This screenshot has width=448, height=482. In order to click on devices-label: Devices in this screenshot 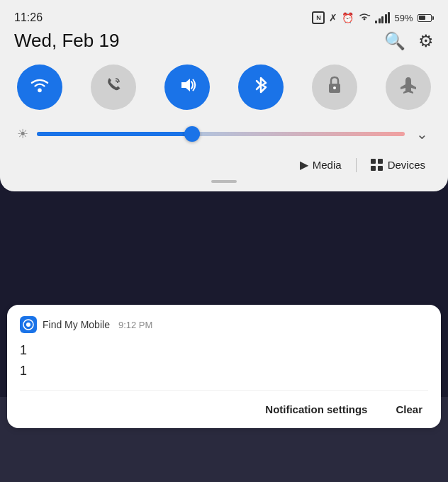, I will do `click(407, 164)`.